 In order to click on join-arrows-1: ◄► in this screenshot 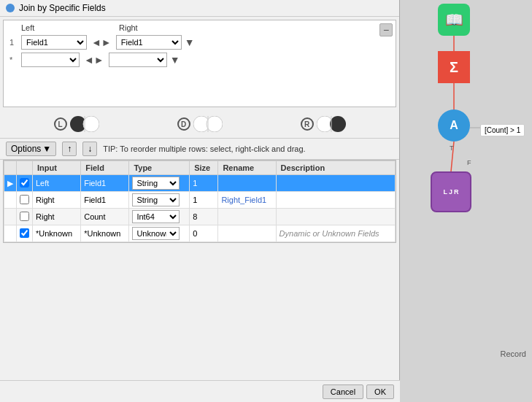, I will do `click(101, 42)`.